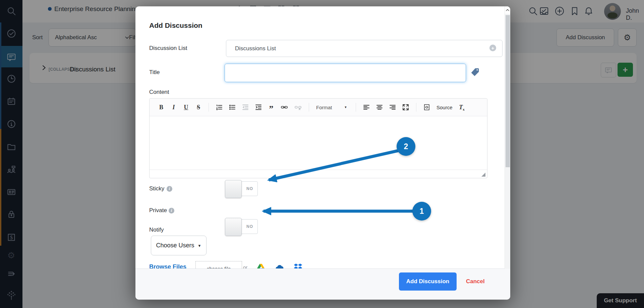 The height and width of the screenshot is (308, 644). What do you see at coordinates (298, 107) in the screenshot?
I see `unlink-icon` at bounding box center [298, 107].